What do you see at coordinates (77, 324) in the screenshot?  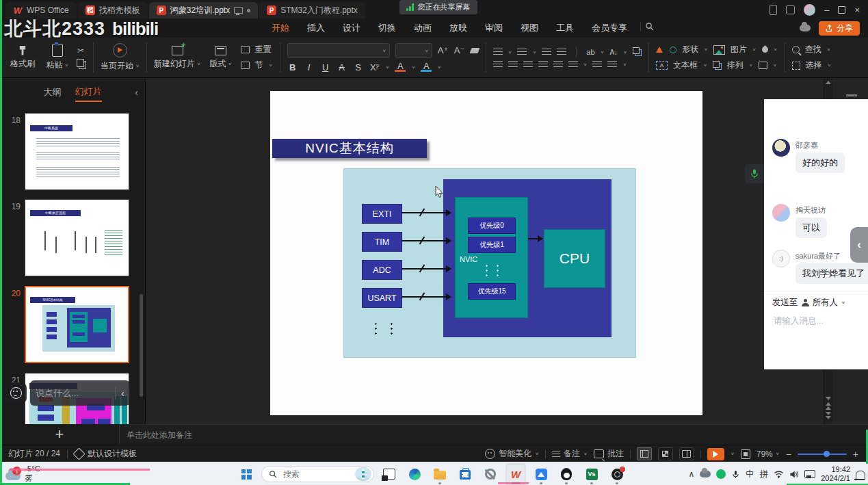 I see `thumbnail: NVIC基本结构` at bounding box center [77, 324].